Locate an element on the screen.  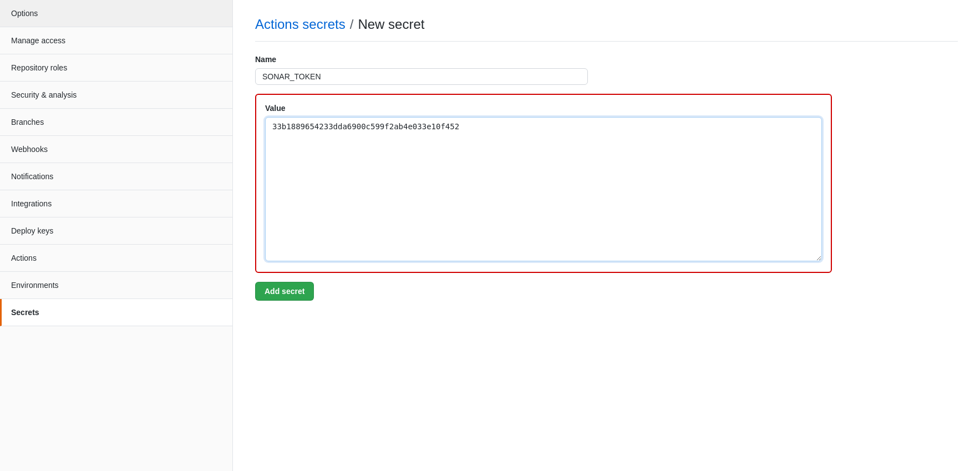
sidebar-item-options: Options is located at coordinates (116, 13).